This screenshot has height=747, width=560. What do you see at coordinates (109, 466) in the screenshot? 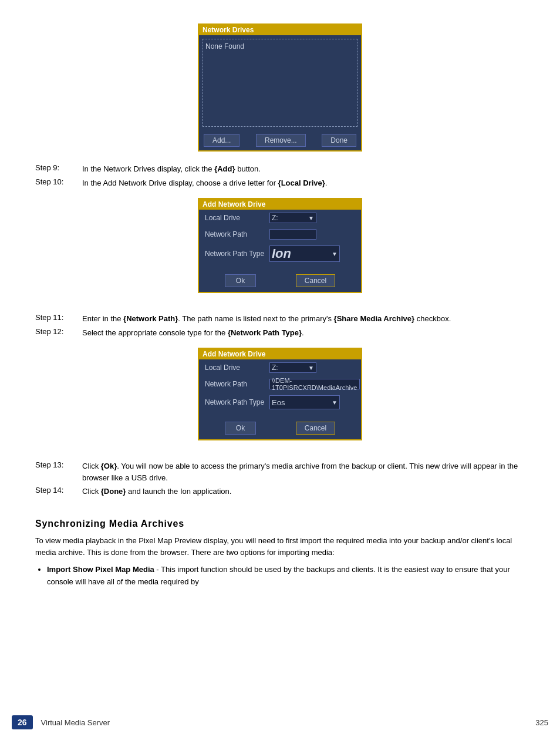
I see `step13-bold: {Ok}` at bounding box center [109, 466].